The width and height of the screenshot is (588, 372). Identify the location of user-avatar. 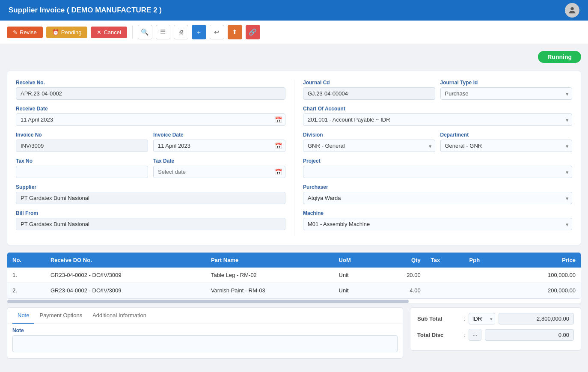
(572, 10).